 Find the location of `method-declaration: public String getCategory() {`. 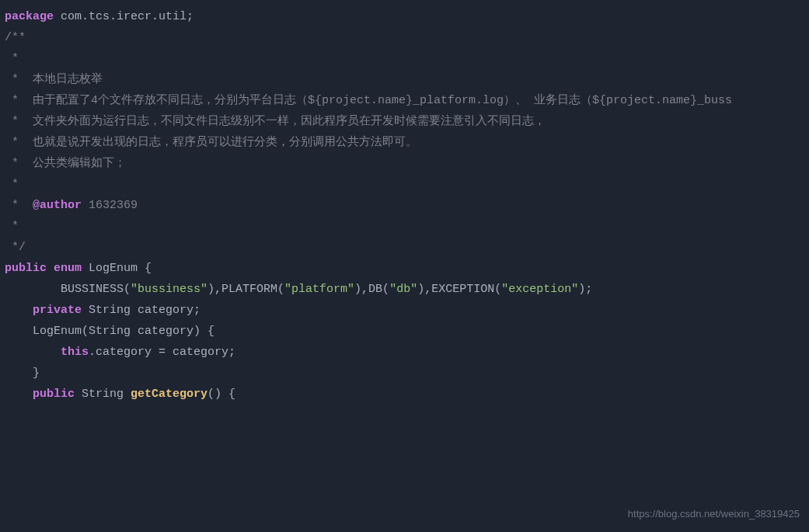

method-declaration: public String getCategory() { is located at coordinates (404, 395).